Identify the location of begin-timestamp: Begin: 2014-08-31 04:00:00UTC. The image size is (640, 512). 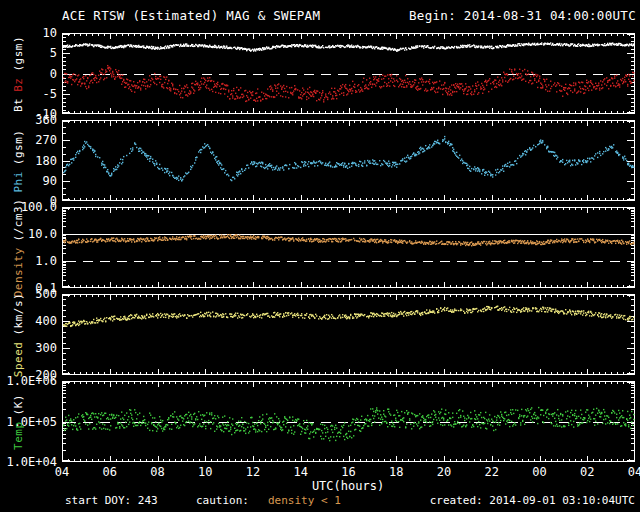
(522, 16).